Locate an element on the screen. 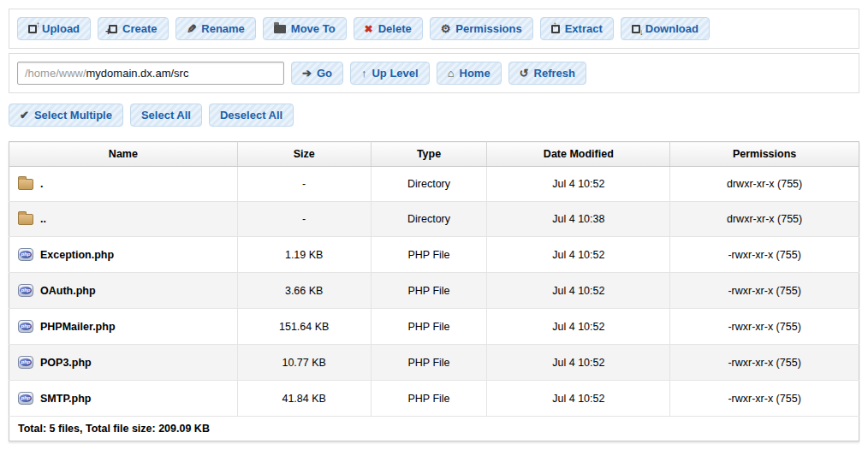  permissions-icon: ⚙ is located at coordinates (446, 29).